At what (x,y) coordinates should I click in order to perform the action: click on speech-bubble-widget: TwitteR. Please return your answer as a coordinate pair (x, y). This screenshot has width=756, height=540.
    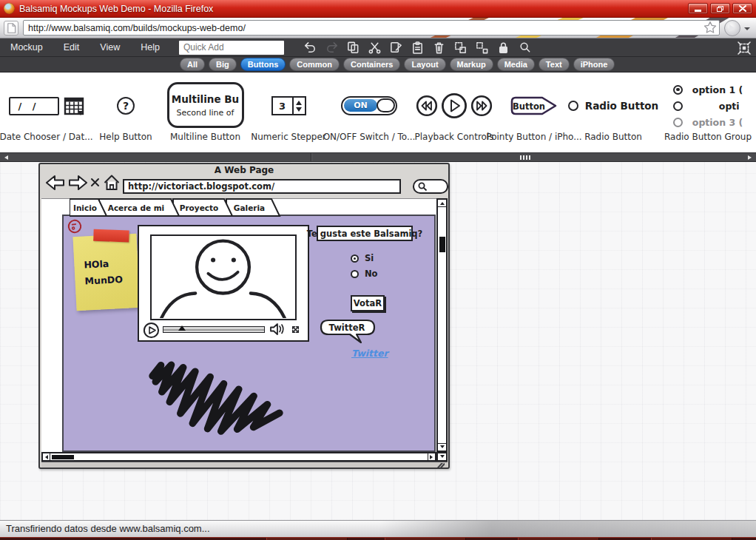
    Looking at the image, I should click on (349, 332).